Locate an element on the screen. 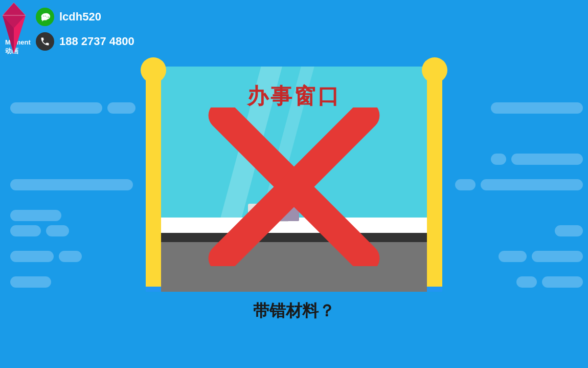  window-label: 办事窗口 is located at coordinates (294, 96).